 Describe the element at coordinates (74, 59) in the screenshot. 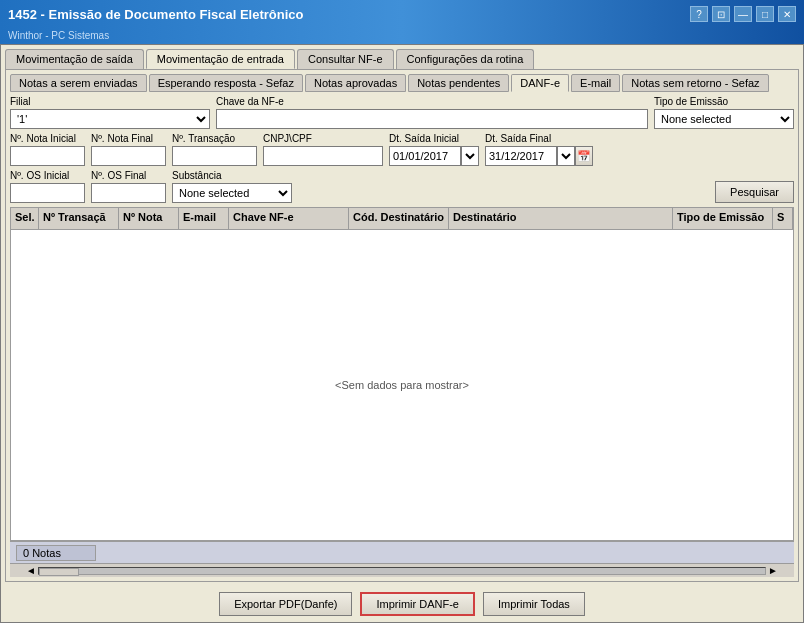

I see `tab-saida: Movimentação de saída` at that location.